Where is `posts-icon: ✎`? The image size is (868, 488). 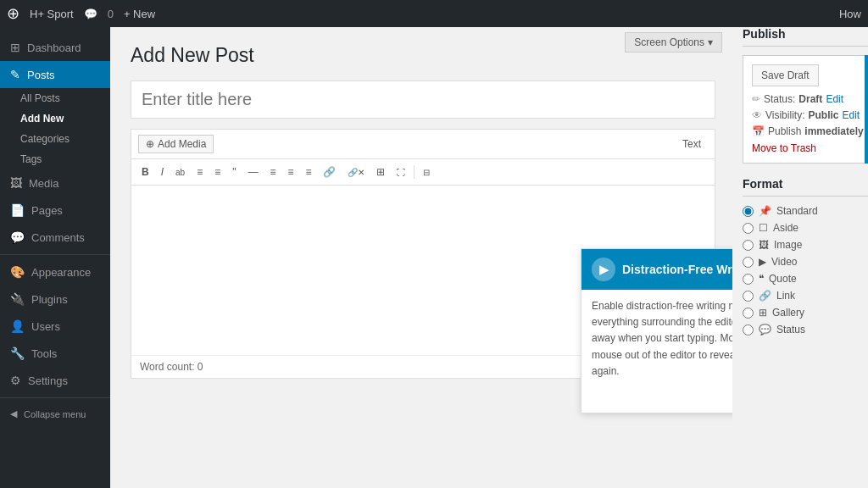
posts-icon: ✎ is located at coordinates (15, 75).